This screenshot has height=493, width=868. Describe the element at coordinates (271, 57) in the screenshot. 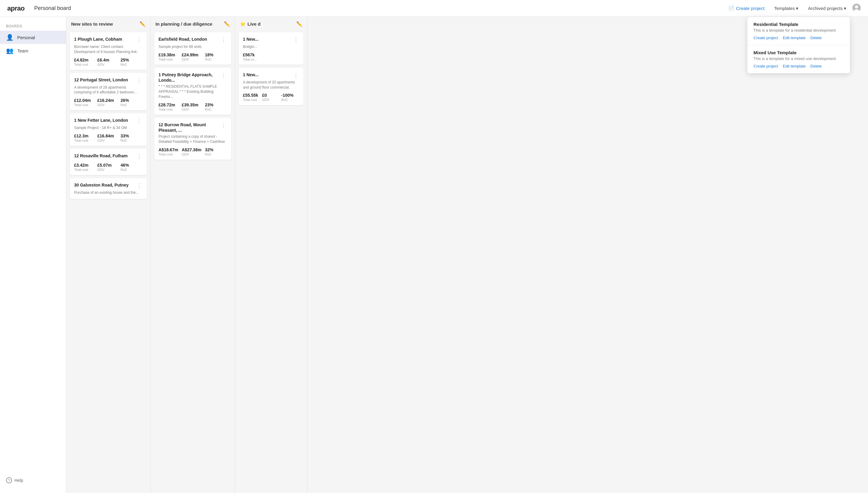

I see `card-stats: £567kTotal co...` at that location.